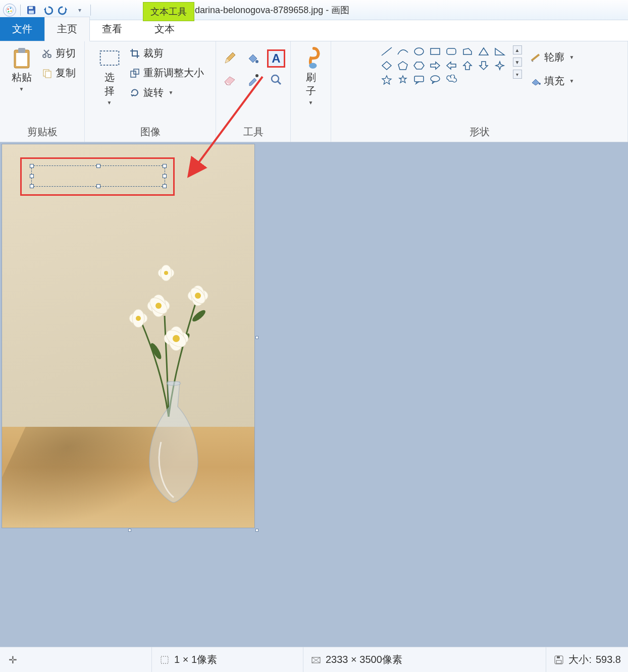 The width and height of the screenshot is (628, 672). What do you see at coordinates (230, 80) in the screenshot?
I see `eraser-tool` at bounding box center [230, 80].